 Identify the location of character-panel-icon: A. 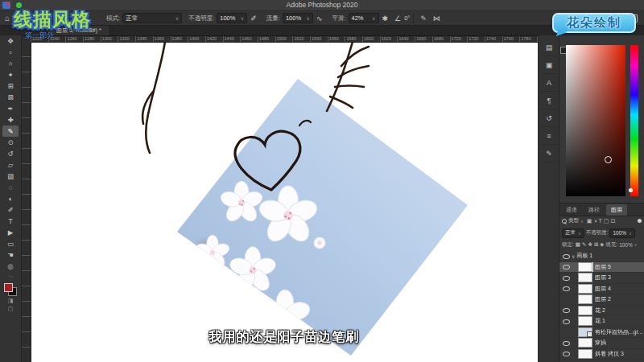
(549, 83).